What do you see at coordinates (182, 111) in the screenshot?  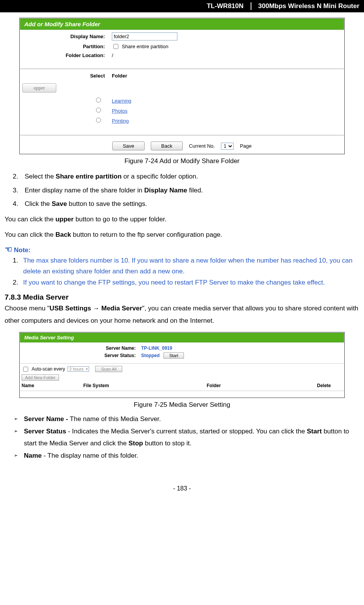 I see `folder-row: Photos` at bounding box center [182, 111].